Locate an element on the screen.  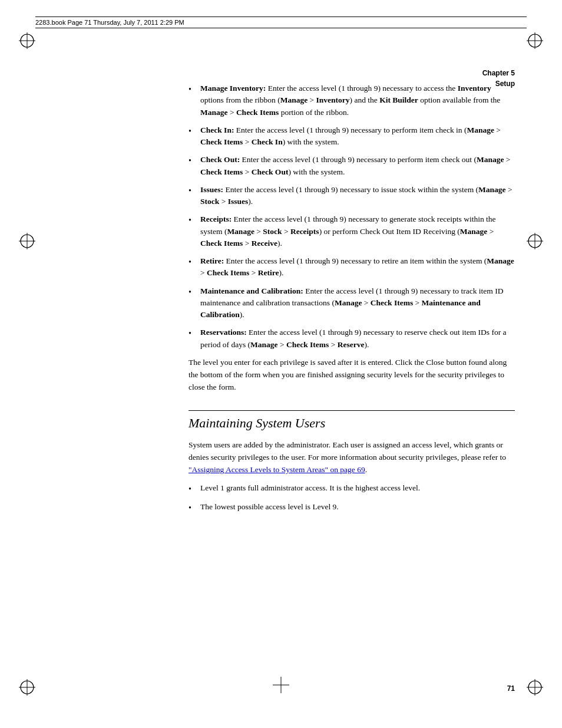
list-item-text: Level 1 grants full administrator access… is located at coordinates (358, 488).